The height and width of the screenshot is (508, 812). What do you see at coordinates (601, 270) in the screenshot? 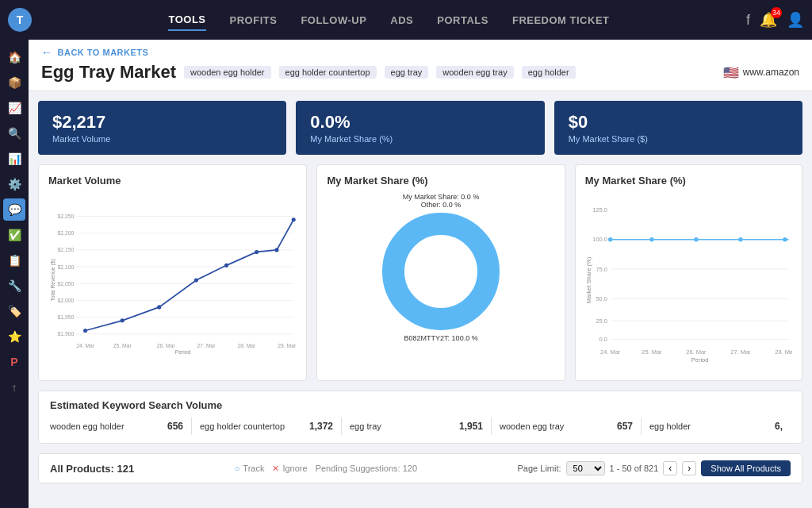
I see `svg-text: 75.0` at bounding box center [601, 270].